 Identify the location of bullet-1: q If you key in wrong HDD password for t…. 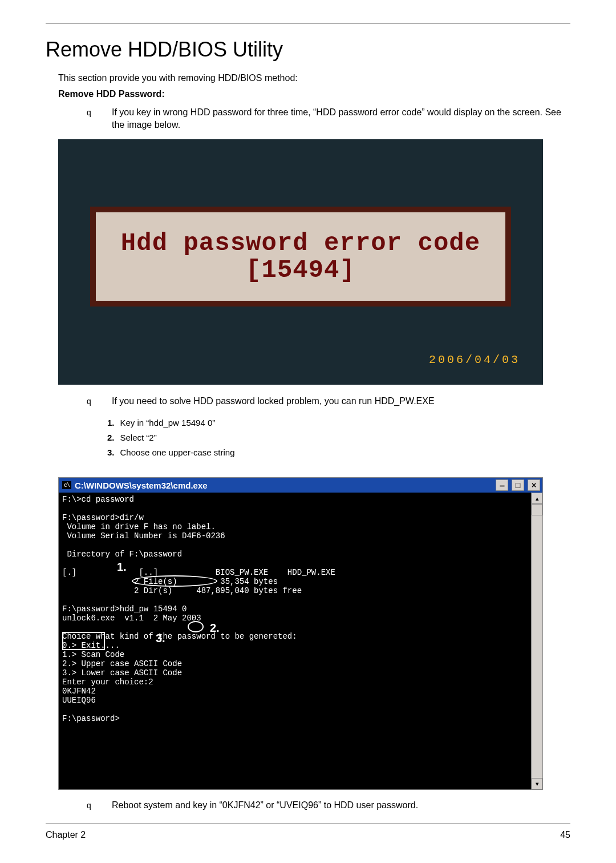
(329, 119).